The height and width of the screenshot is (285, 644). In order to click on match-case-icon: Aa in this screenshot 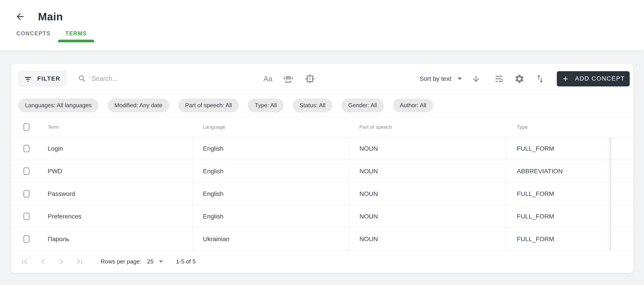, I will do `click(268, 79)`.